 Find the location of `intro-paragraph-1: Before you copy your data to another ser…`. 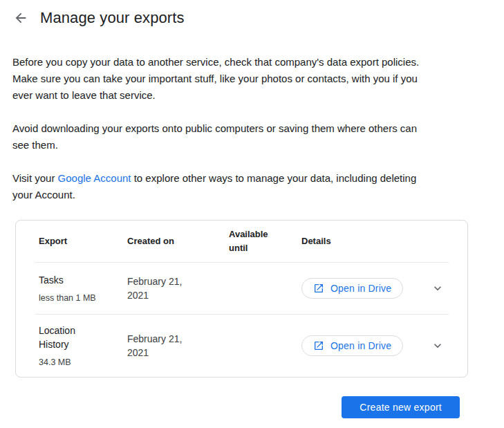

intro-paragraph-1: Before you copy your data to another ser… is located at coordinates (238, 79).